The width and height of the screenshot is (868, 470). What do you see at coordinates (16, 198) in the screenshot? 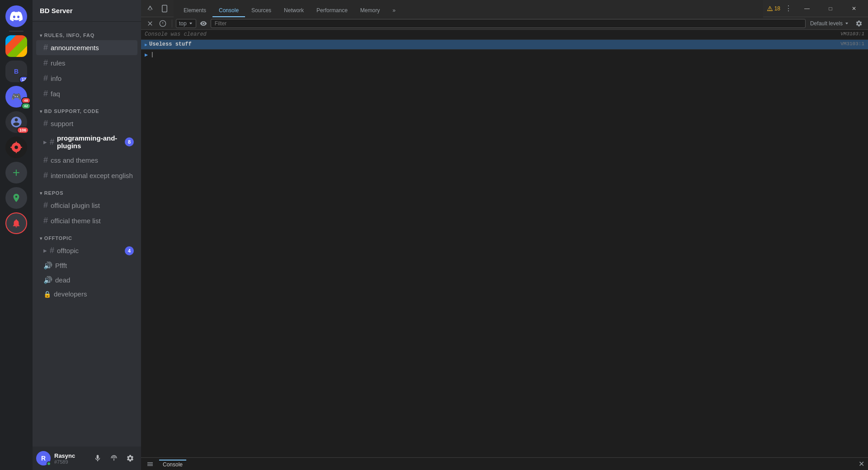
I see `explore-server-button` at bounding box center [16, 198].